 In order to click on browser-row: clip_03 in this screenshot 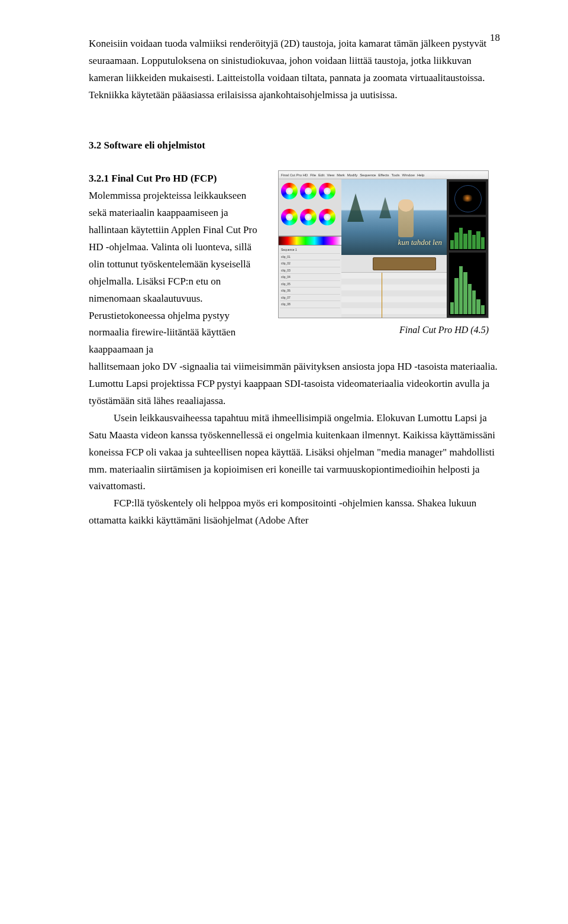, I will do `click(310, 271)`.